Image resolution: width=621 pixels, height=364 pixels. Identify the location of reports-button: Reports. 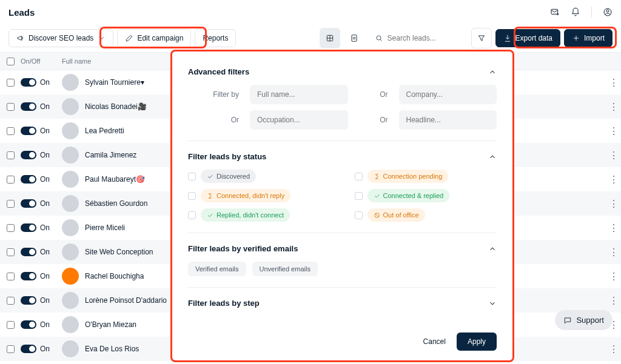
(215, 38).